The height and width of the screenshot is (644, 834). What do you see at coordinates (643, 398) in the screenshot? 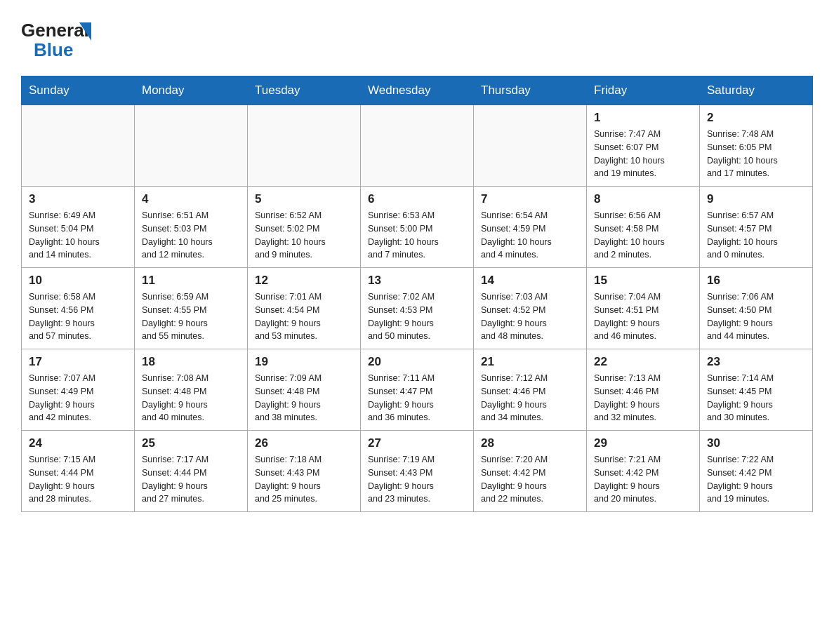
I see `day-info: Sunrise: 7:13 AM Sunset: 4:46 PM Dayligh…` at bounding box center [643, 398].